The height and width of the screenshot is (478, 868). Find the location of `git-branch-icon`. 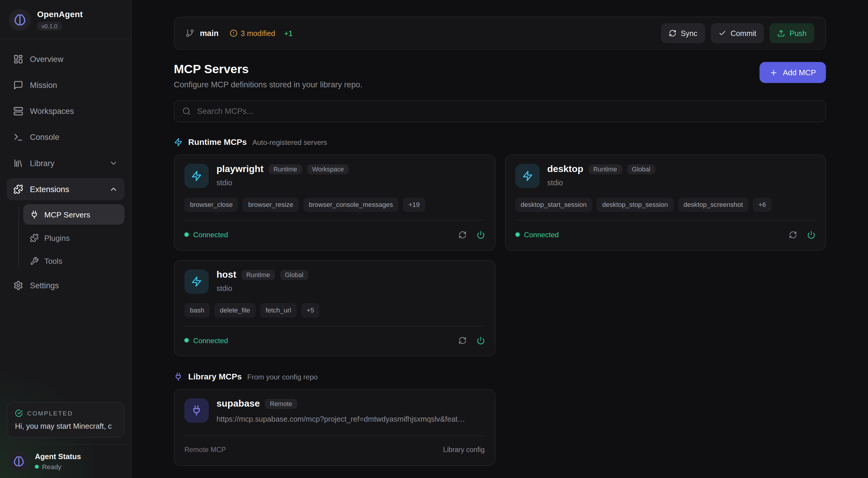

git-branch-icon is located at coordinates (190, 33).